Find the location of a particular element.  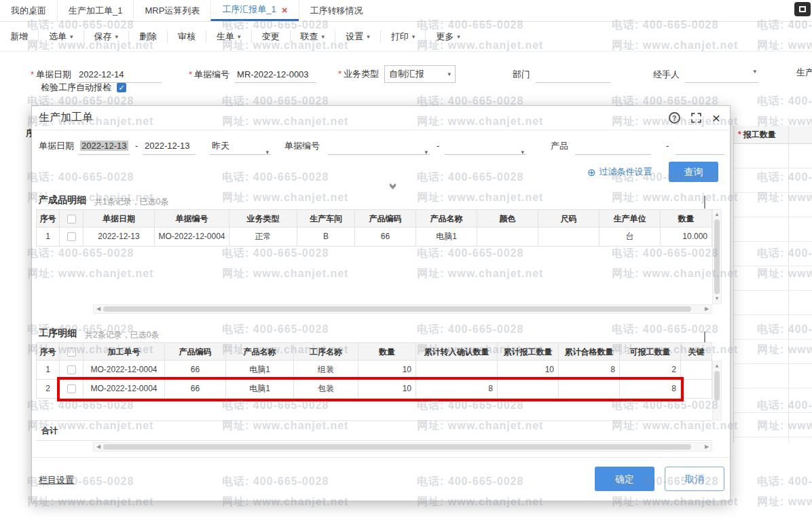

ok-button: 确定 is located at coordinates (625, 479).